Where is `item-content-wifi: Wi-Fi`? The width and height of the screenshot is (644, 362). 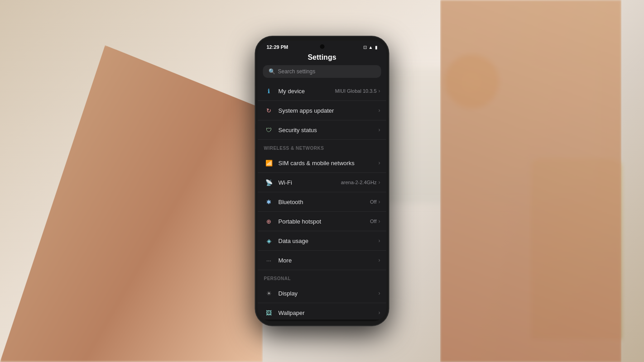
item-content-wifi: Wi-Fi is located at coordinates (310, 182).